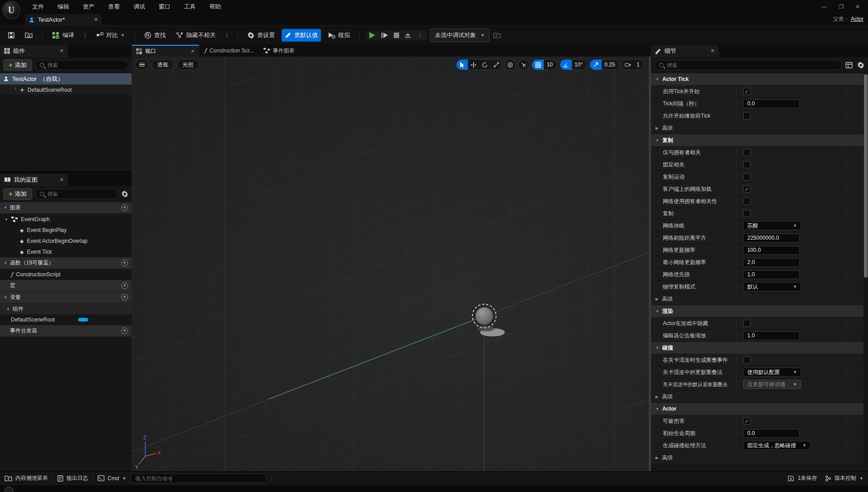 The image size is (868, 492). Describe the element at coordinates (757, 311) in the screenshot. I see `section-rendering: ▼渲染` at that location.